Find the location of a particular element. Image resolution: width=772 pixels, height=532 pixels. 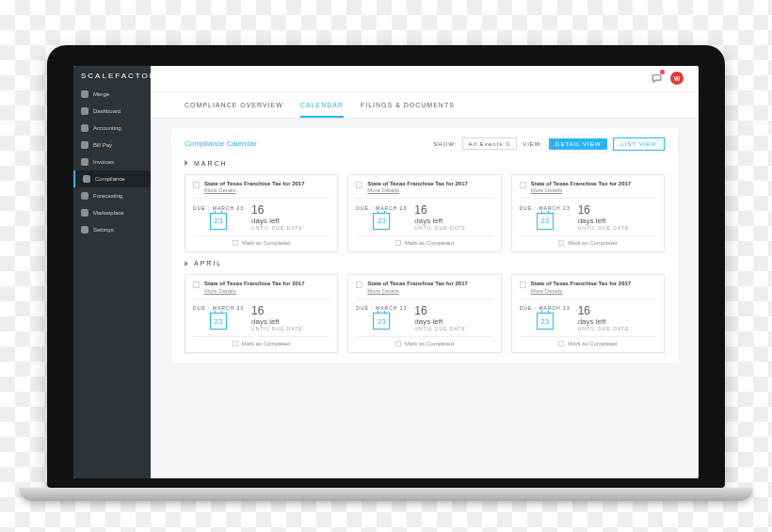

topbar: W is located at coordinates (425, 79).